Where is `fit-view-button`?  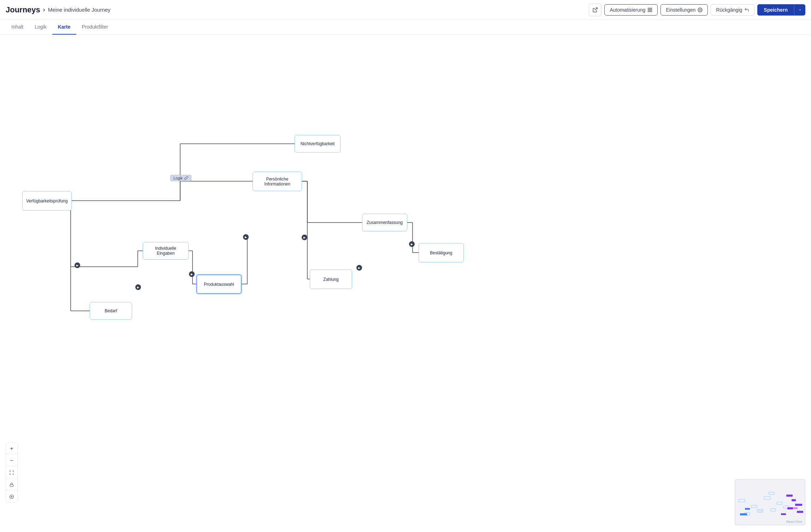 fit-view-button is located at coordinates (12, 473).